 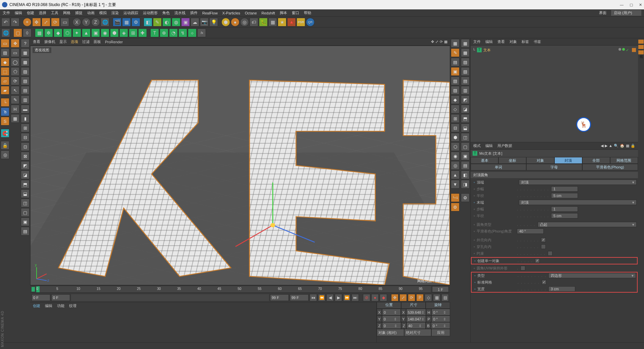 What do you see at coordinates (525, 42) in the screenshot?
I see `objmgr-menu-标签: 标签` at bounding box center [525, 42].